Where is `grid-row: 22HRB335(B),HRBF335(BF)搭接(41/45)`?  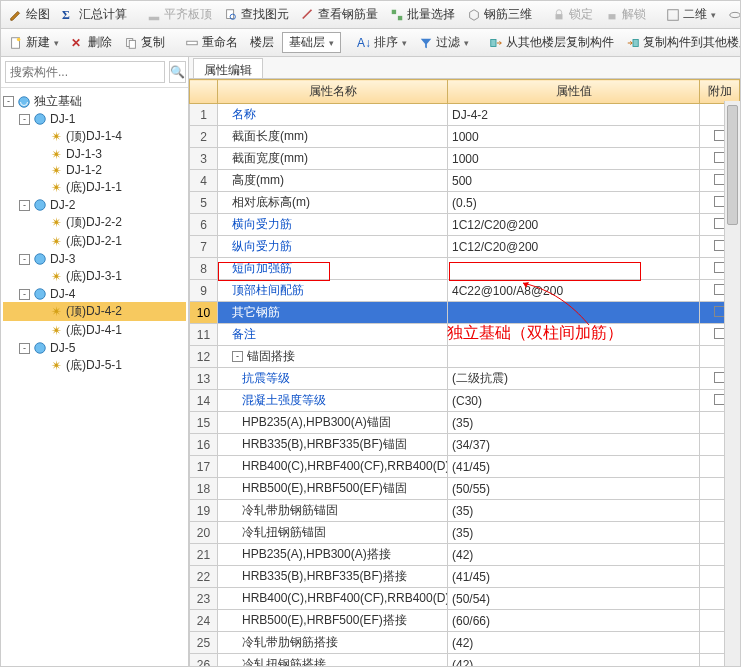
grid-row: 22HRB335(B),HRBF335(BF)搭接(41/45) is located at coordinates (465, 577).